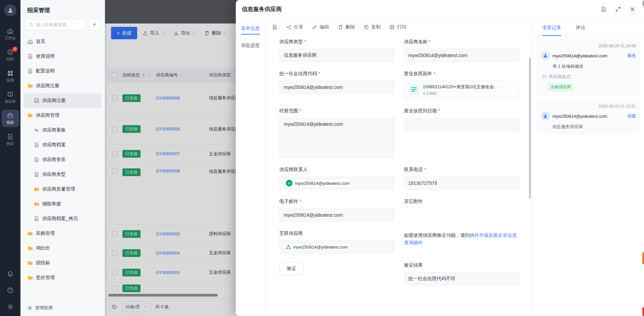 The image size is (644, 316). Describe the element at coordinates (62, 145) in the screenshot. I see `sidebar-item: 供应商档案` at that location.